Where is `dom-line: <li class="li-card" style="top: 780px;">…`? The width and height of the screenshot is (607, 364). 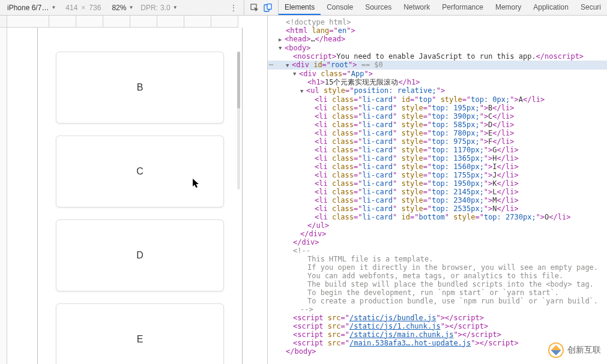
dom-line: <li class="li-card" style="top: 780px;">… is located at coordinates (437, 133).